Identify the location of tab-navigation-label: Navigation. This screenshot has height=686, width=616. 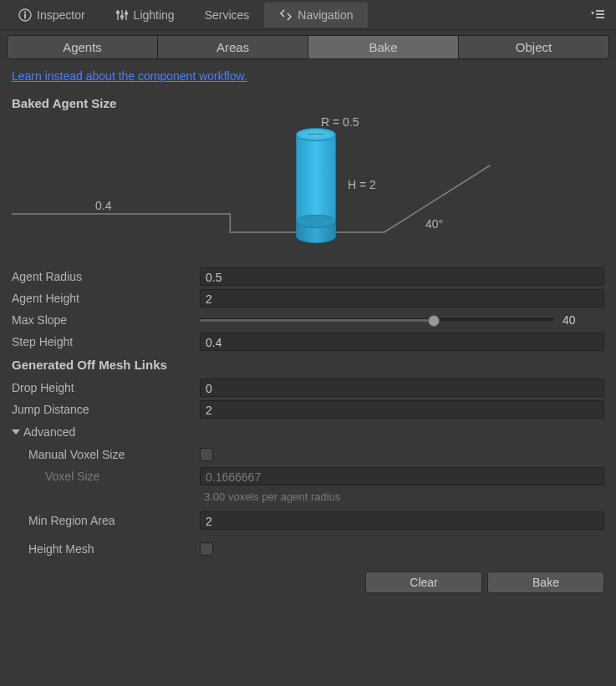
(325, 15).